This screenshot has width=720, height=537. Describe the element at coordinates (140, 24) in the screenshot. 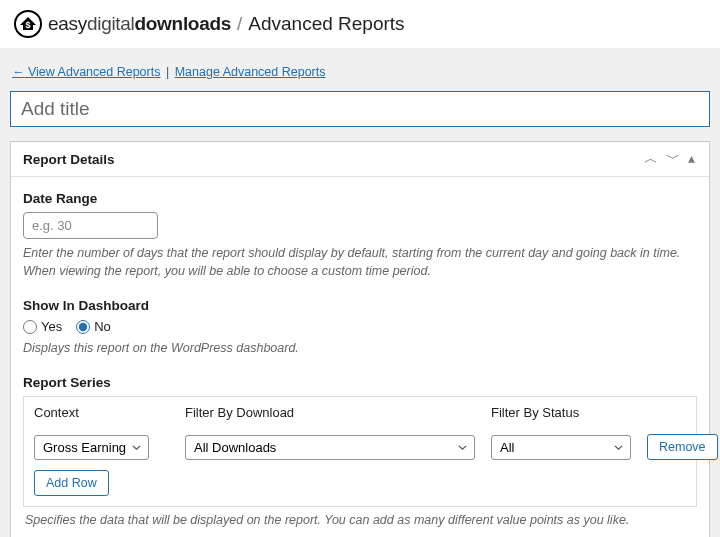

I see `brand-name: easydigitaldownloads` at that location.